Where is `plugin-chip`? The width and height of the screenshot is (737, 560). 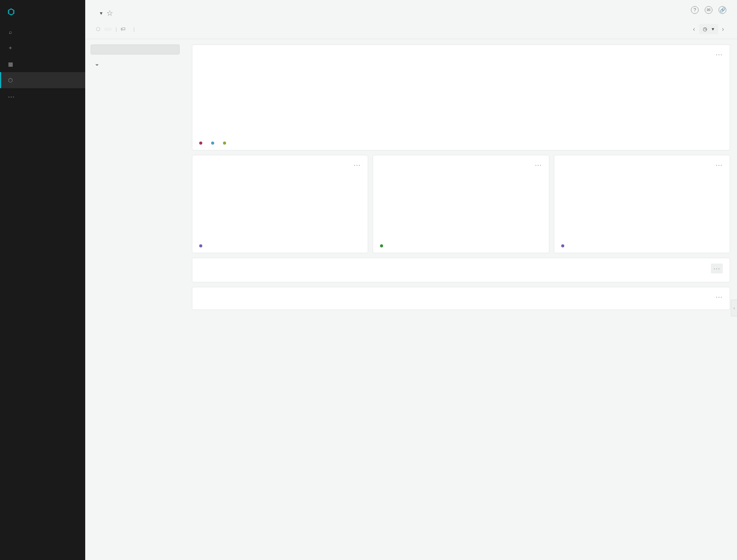 plugin-chip is located at coordinates (108, 29).